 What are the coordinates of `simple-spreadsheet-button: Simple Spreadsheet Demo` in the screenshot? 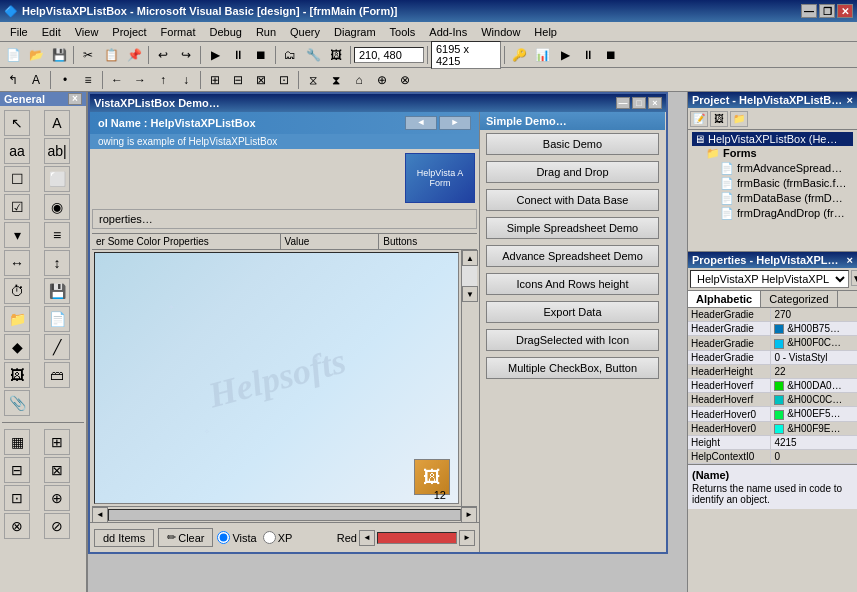 It's located at (572, 228).